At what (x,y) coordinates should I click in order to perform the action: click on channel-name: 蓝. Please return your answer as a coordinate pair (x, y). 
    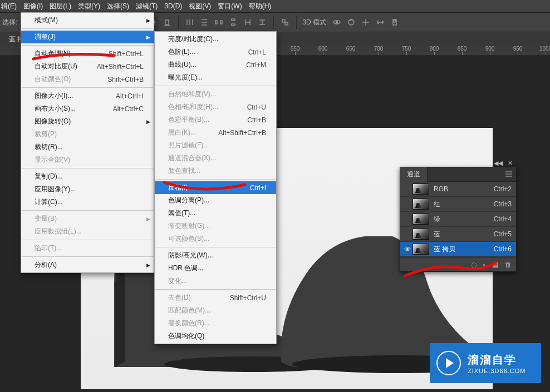
    Looking at the image, I should click on (464, 235).